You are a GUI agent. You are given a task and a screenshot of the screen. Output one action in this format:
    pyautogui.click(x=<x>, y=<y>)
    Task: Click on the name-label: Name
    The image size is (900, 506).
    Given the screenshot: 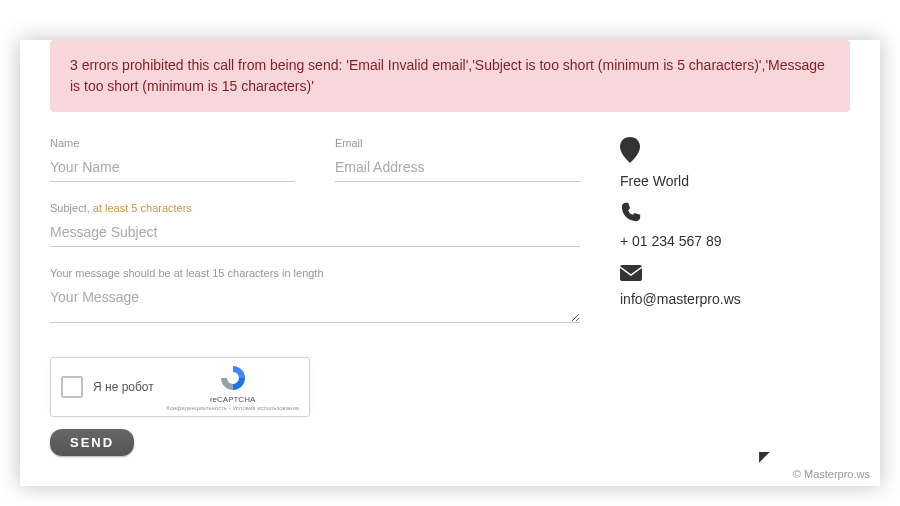 What is the action you would take?
    pyautogui.click(x=172, y=143)
    